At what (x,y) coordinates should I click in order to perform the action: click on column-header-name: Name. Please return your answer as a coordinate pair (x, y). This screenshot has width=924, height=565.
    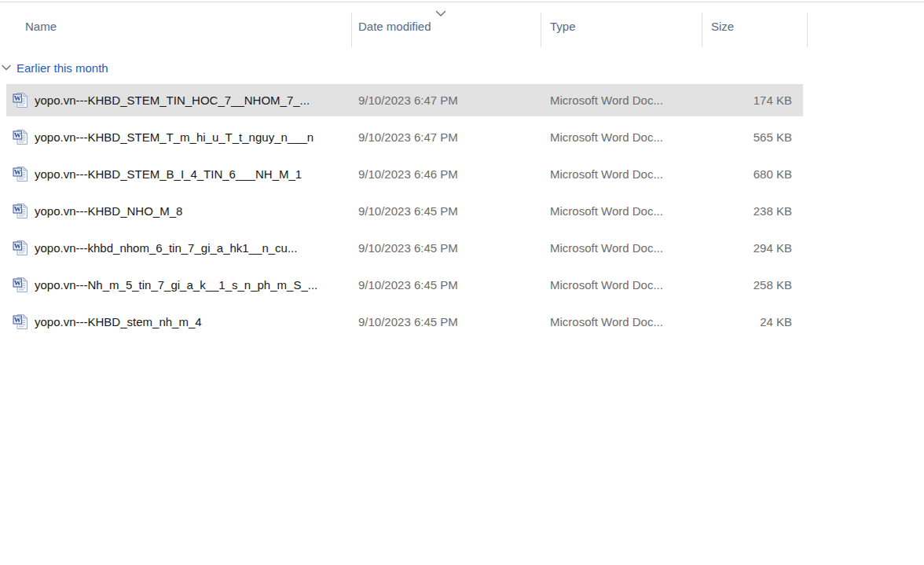
    Looking at the image, I should click on (182, 26).